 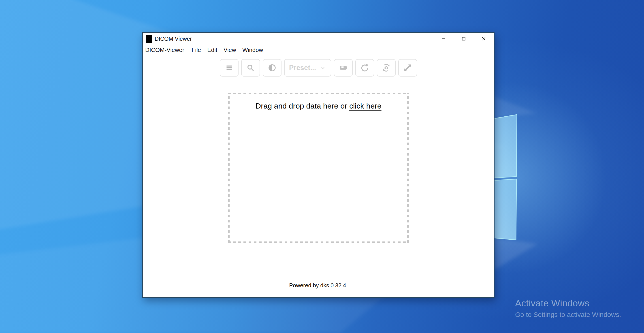 I want to click on contrast-button, so click(x=272, y=68).